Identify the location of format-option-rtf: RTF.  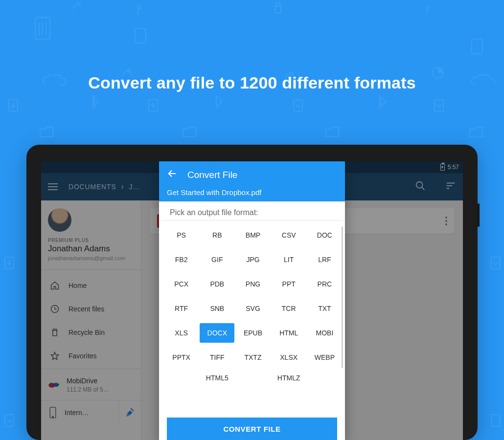
(181, 308).